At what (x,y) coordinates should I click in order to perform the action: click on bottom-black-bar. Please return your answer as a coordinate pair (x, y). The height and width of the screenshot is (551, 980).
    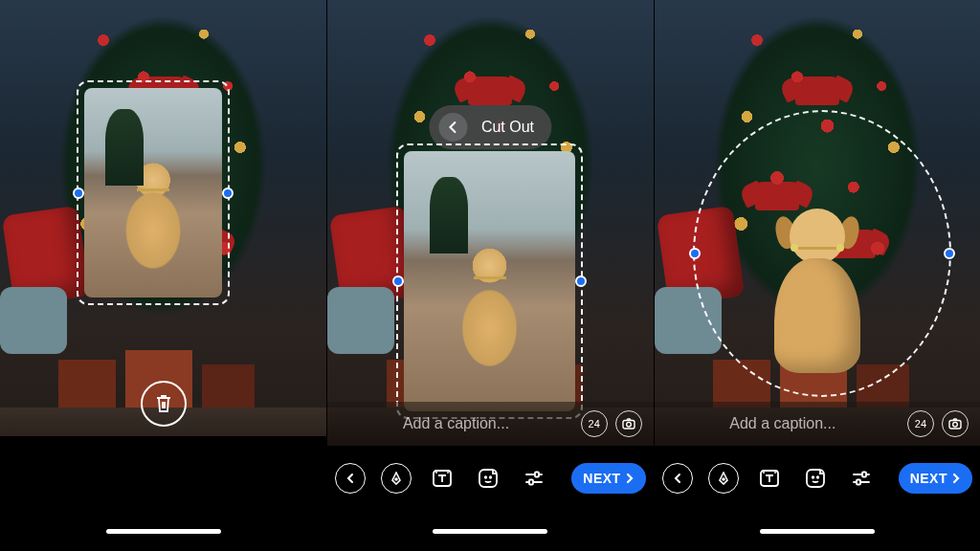
    Looking at the image, I should click on (163, 494).